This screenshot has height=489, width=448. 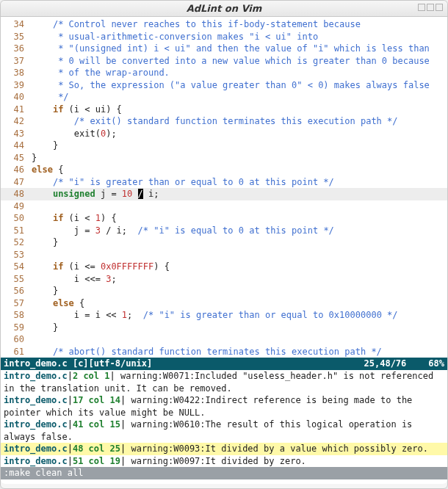 I want to click on command-line: :make clean all, so click(x=224, y=473).